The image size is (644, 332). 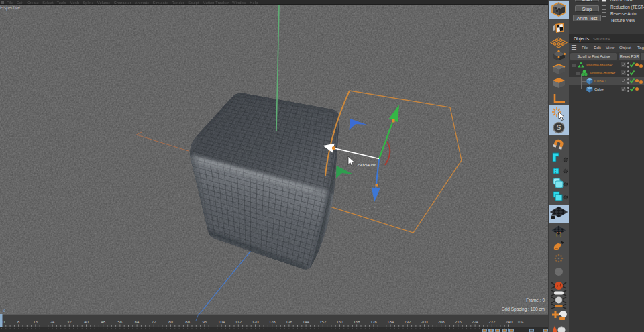 What do you see at coordinates (366, 165) in the screenshot?
I see `svg-text: 29.654 cm` at bounding box center [366, 165].